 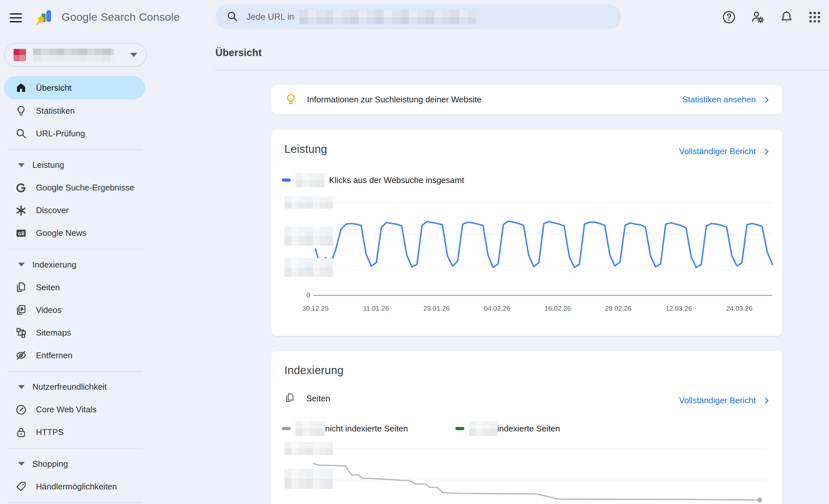 I want to click on sidebar-item-seiten: Seiten, so click(x=75, y=287).